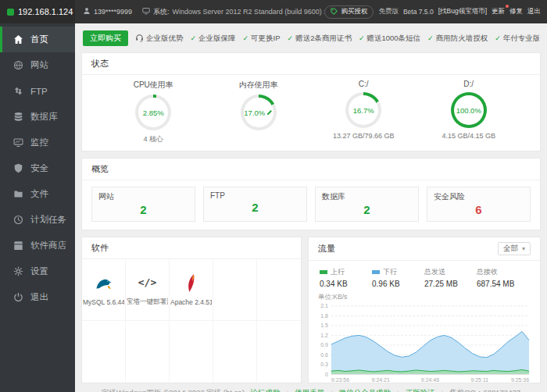 The width and height of the screenshot is (547, 392). What do you see at coordinates (45, 12) in the screenshot?
I see `server-ip-text: 192.168.1.124` at bounding box center [45, 12].